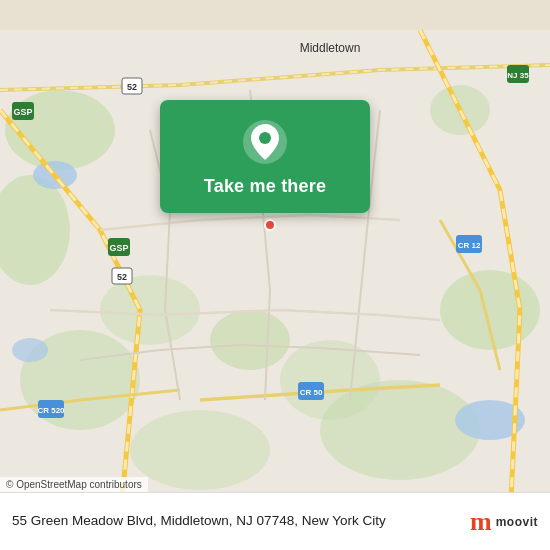 The height and width of the screenshot is (550, 550). Describe the element at coordinates (518, 76) in the screenshot. I see `svg-text: NJ 35` at that location.